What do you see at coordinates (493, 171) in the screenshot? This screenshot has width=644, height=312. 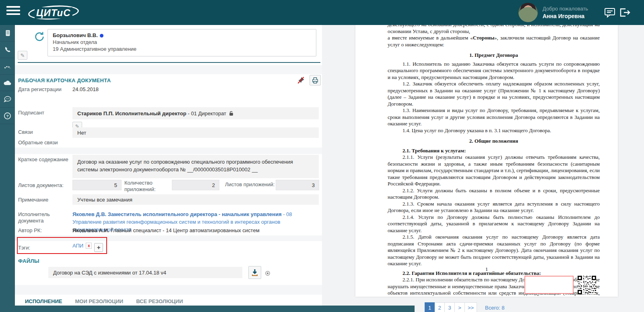 I see `doc-paragraph: 2.1.1. Услуги (результаты оказания услуг…` at bounding box center [493, 171].